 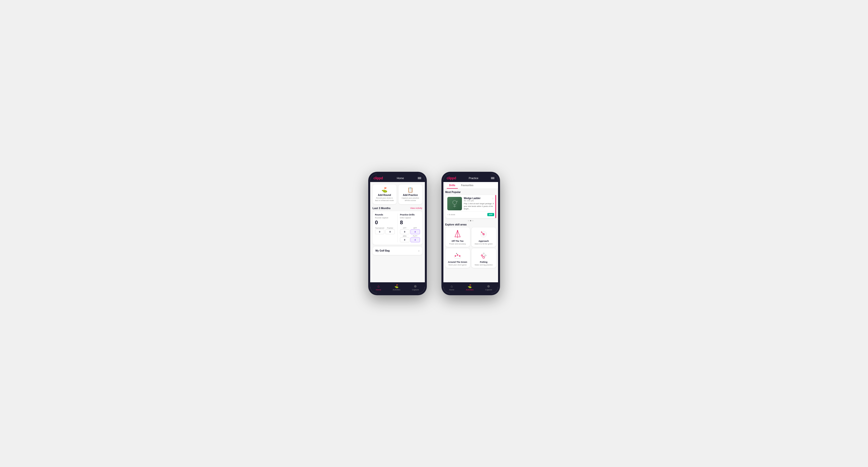 What do you see at coordinates (385, 218) in the screenshot?
I see `rounds-capture-label: Rounds Capture` at bounding box center [385, 218].